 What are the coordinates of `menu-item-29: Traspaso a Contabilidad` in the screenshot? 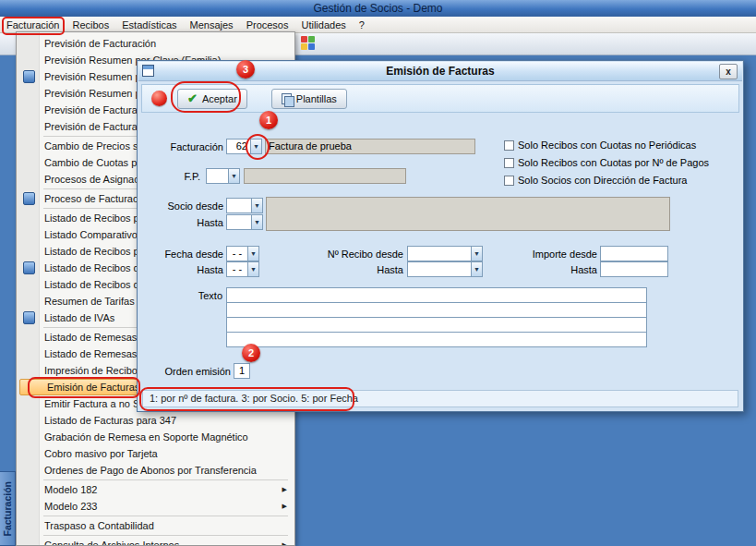 It's located at (155, 526).